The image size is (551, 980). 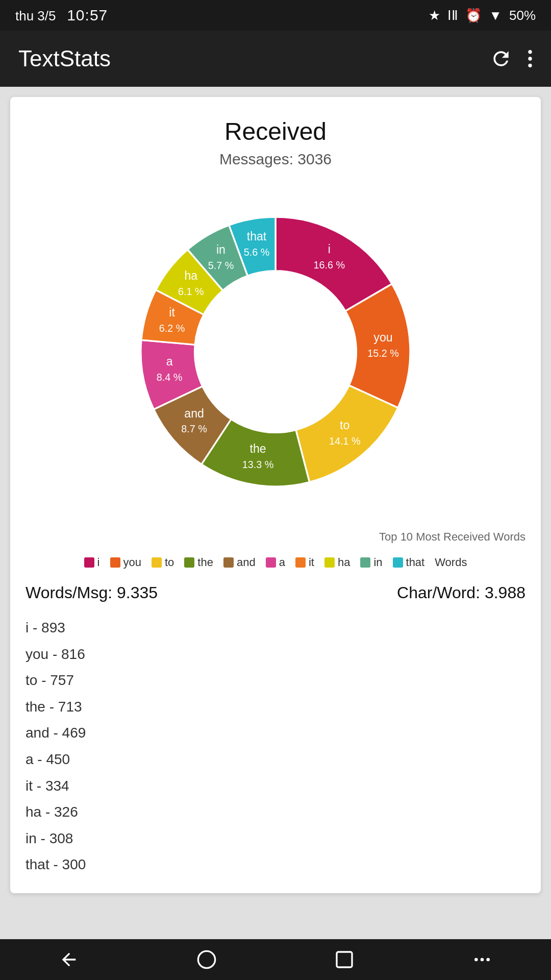 What do you see at coordinates (92, 562) in the screenshot?
I see `legend-item-i: i` at bounding box center [92, 562].